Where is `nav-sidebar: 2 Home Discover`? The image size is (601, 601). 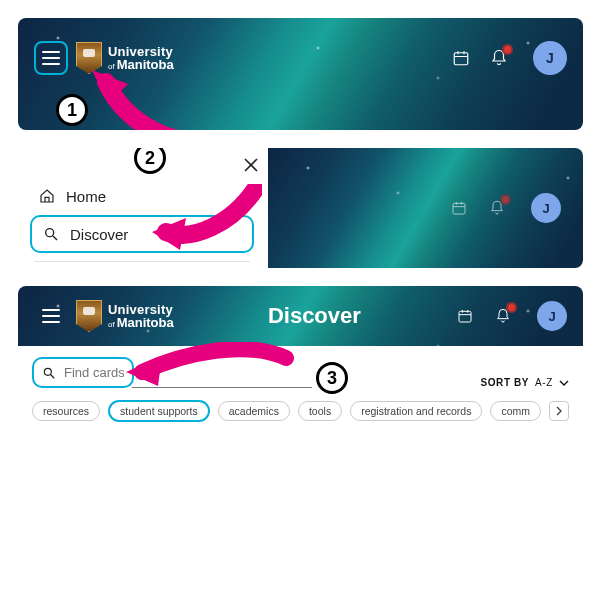
nav-sidebar: 2 Home Discover is located at coordinates (143, 208).